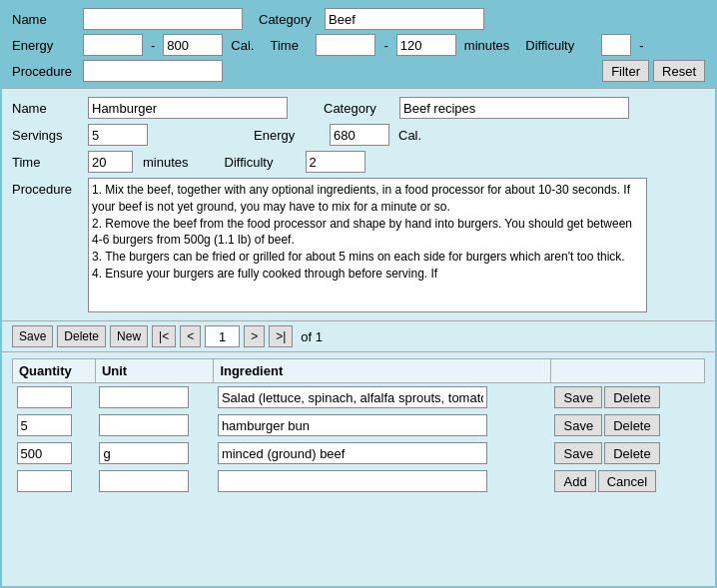 The image size is (717, 588). I want to click on filter-category-input, so click(404, 19).